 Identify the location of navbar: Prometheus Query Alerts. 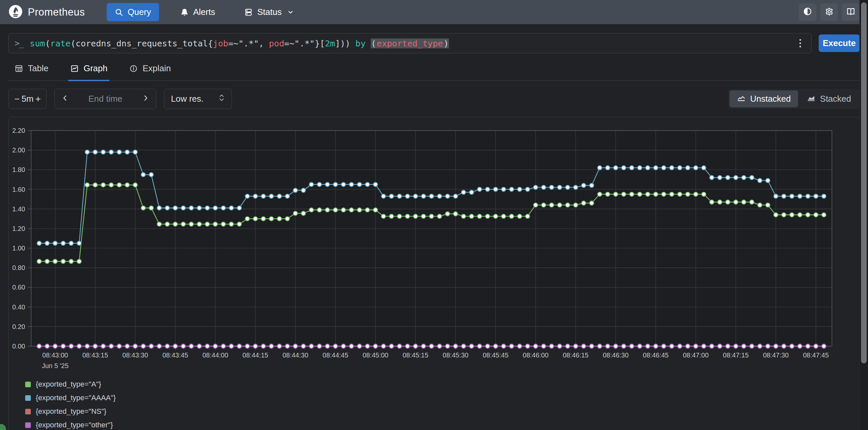
(434, 12).